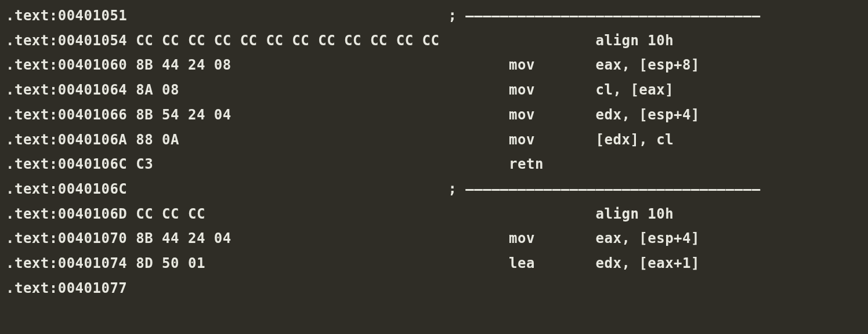  I want to click on asm-line: .text:0040106A 88 0A mov [edx], cl, so click(434, 140).